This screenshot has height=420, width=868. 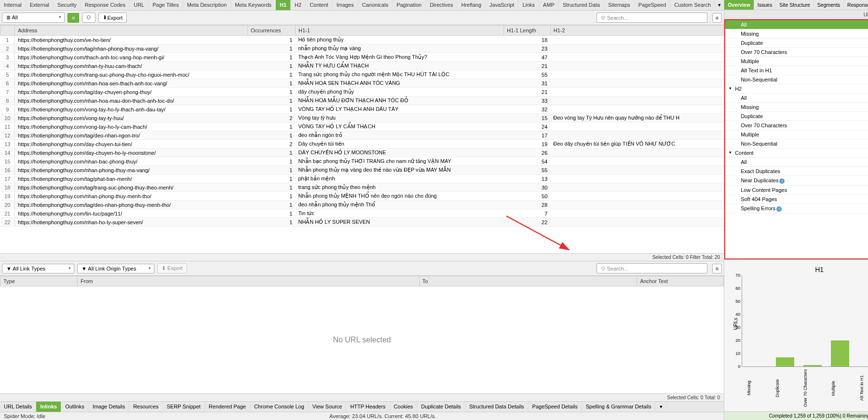 What do you see at coordinates (375, 5) in the screenshot?
I see `tab-canonicals: Canonicals` at bounding box center [375, 5].